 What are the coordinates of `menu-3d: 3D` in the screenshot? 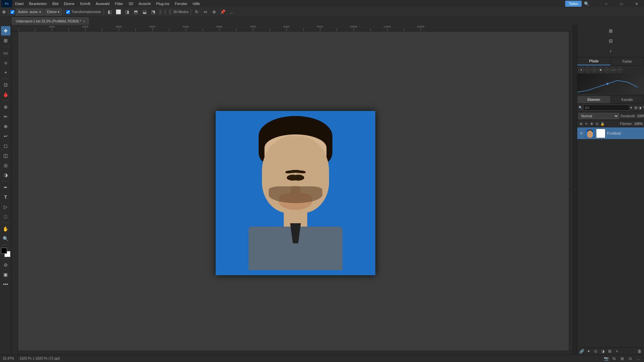 It's located at (131, 4).